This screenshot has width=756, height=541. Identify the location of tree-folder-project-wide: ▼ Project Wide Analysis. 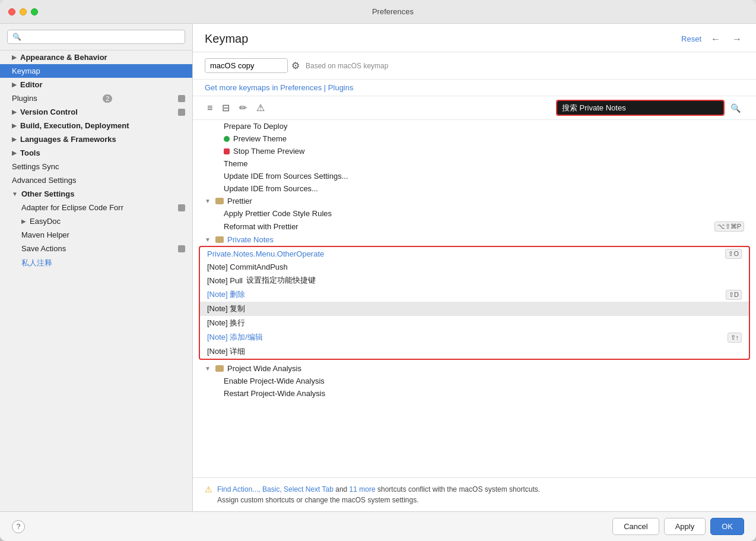
(475, 368).